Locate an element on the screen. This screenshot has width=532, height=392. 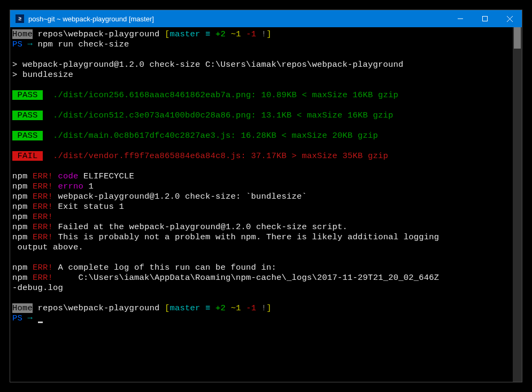
scrollbar-thumb is located at coordinates (518, 38).